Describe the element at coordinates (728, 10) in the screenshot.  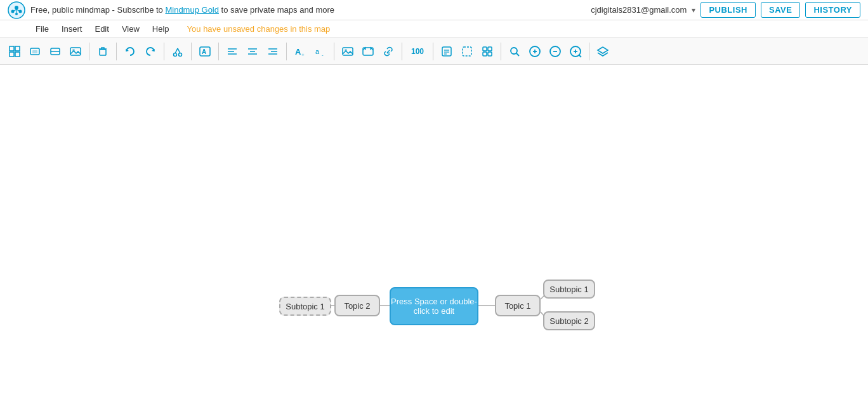
I see `publish-button: PUBLISH` at that location.